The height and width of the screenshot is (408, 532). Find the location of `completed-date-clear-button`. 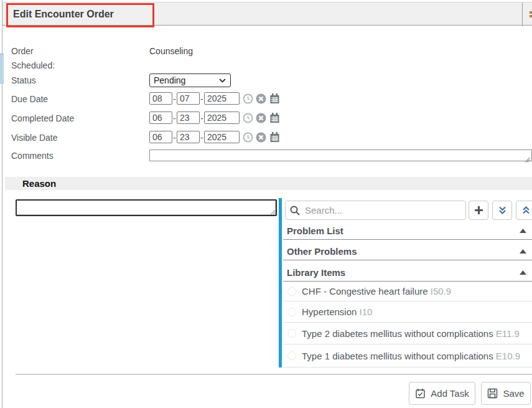

completed-date-clear-button is located at coordinates (261, 118).